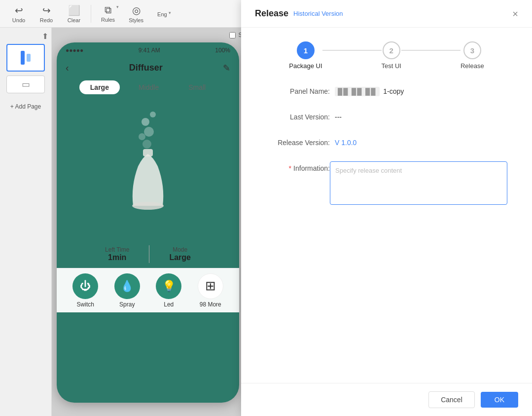 The width and height of the screenshot is (532, 416). What do you see at coordinates (148, 87) in the screenshot?
I see `phone-tabs: Large Middle Small` at bounding box center [148, 87].